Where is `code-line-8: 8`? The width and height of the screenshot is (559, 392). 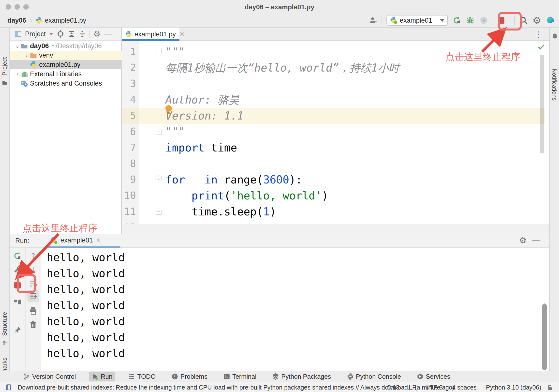 code-line-8: 8 is located at coordinates (335, 164).